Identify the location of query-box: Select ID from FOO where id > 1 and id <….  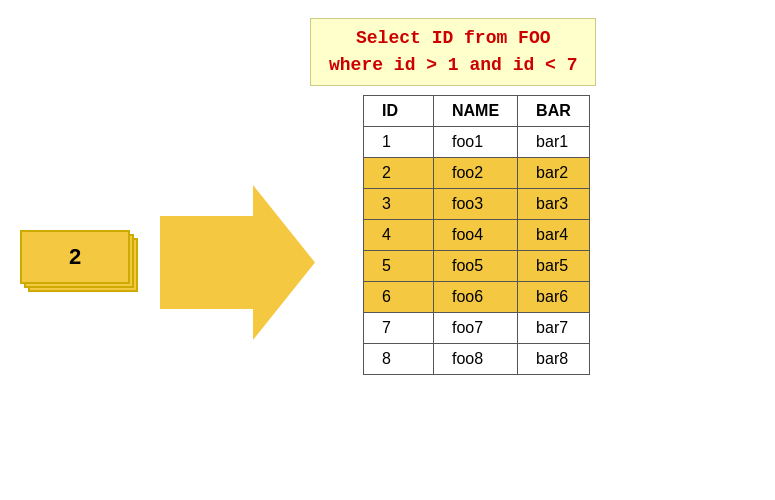
(453, 52).